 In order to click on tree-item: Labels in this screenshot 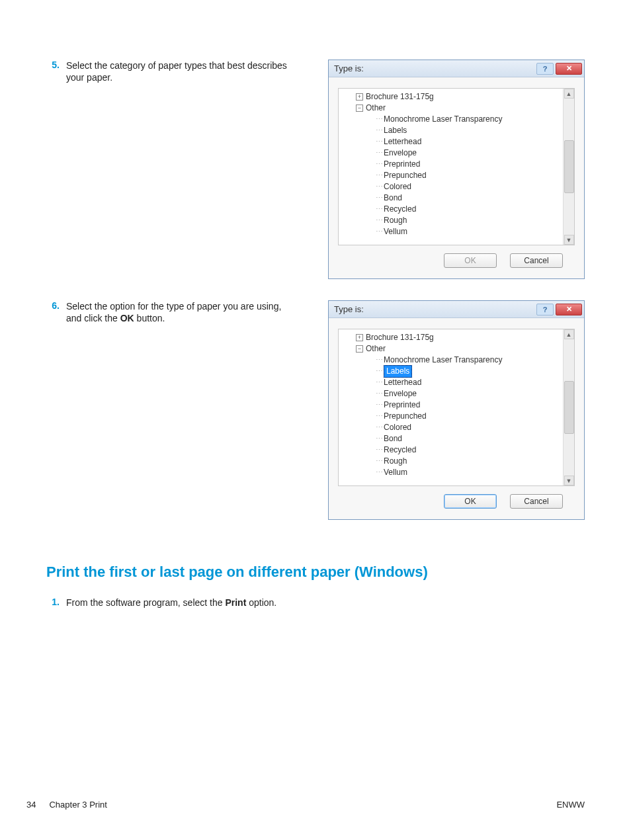, I will do `click(396, 131)`.